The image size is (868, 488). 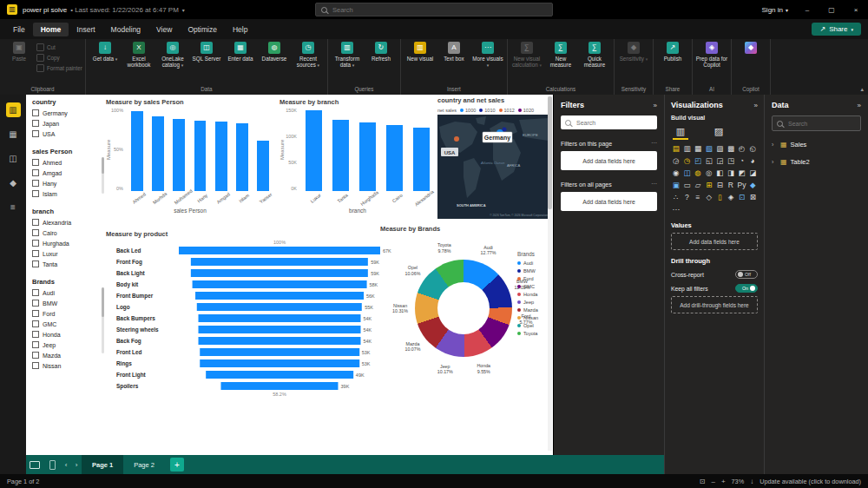 I want to click on data-table-table2: ›▦Table2, so click(x=816, y=162).